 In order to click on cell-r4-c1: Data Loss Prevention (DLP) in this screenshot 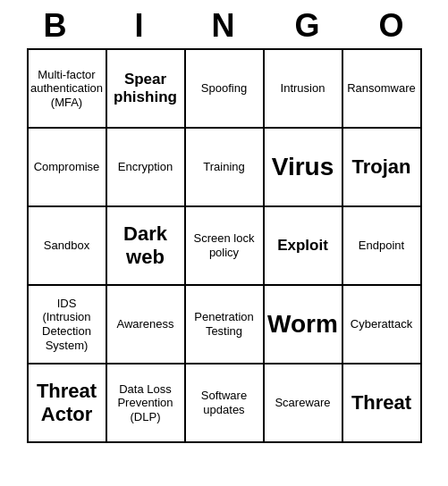, I will do `click(147, 404)`.